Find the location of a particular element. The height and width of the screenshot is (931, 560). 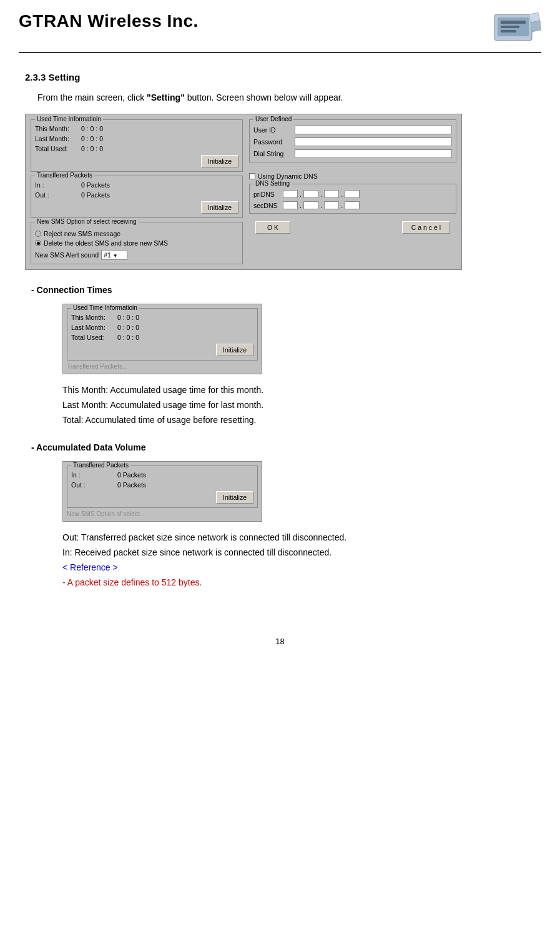

total-desc: Total: Accumulated time of usage before … is located at coordinates (298, 421).